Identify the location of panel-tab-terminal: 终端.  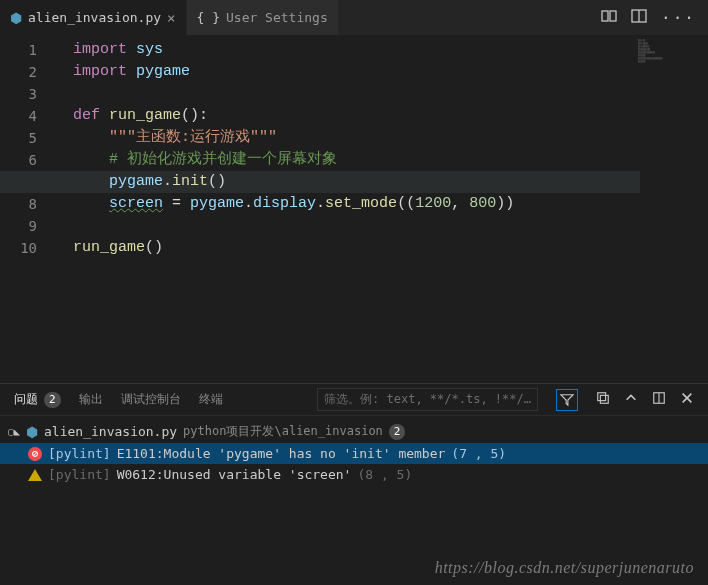
(211, 400).